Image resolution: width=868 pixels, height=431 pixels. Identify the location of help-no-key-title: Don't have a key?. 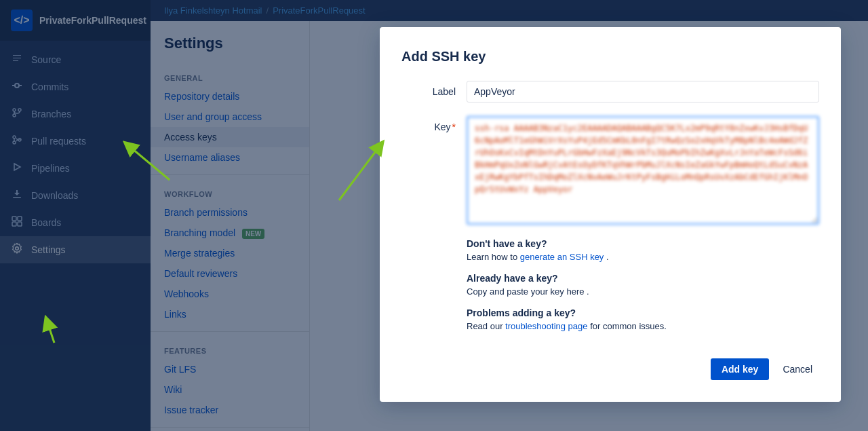
(643, 244).